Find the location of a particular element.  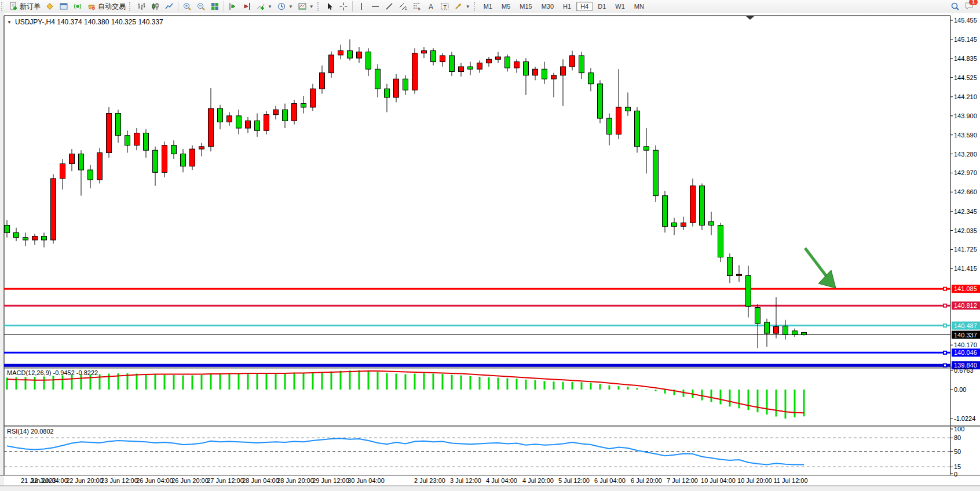

chart-shift-button is located at coordinates (247, 6).